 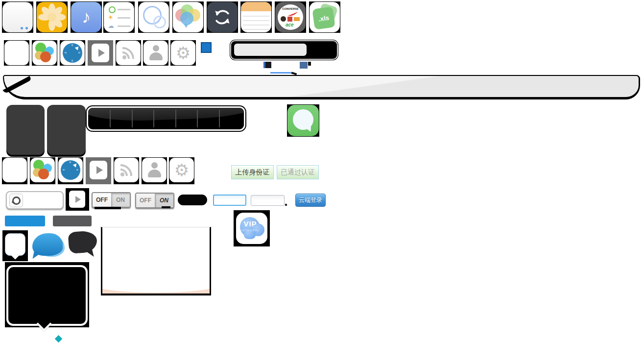 What do you see at coordinates (310, 200) in the screenshot?
I see `cloud-login-label: 云端登录` at bounding box center [310, 200].